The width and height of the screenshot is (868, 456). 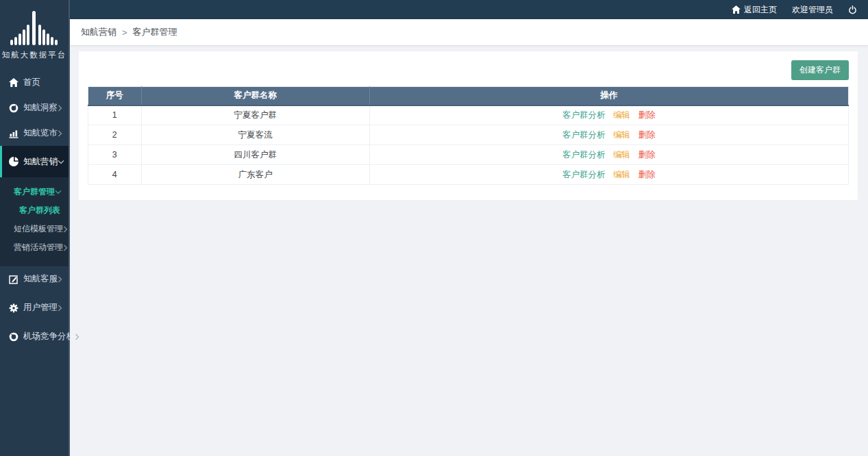 What do you see at coordinates (99, 32) in the screenshot?
I see `breadcrumb-item-marketing: 知航营销` at bounding box center [99, 32].